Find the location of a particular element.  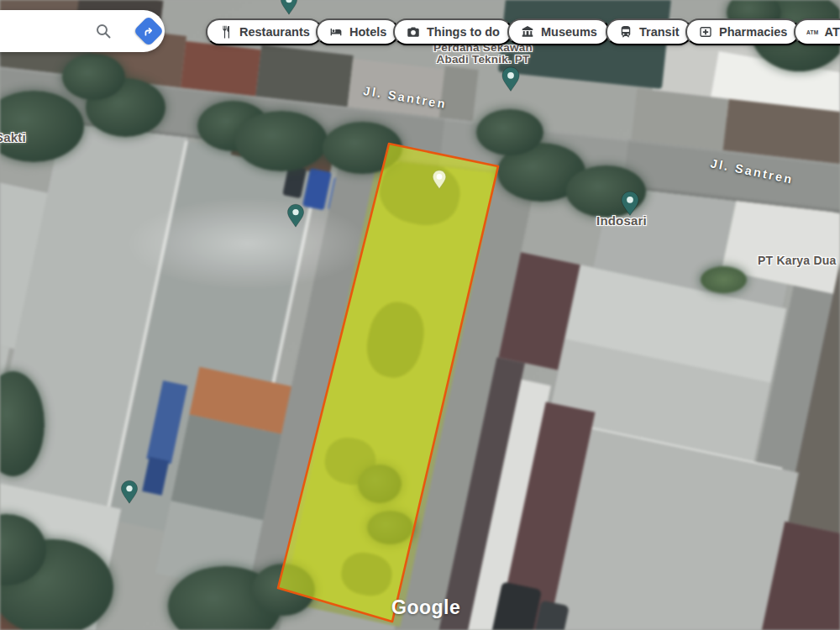

chip-museums: Museums is located at coordinates (559, 32).